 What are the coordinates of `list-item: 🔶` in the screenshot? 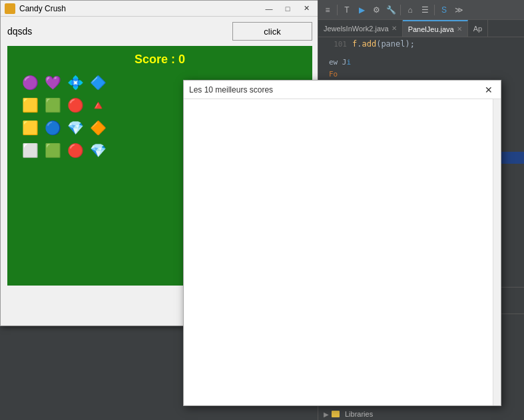 It's located at (98, 128).